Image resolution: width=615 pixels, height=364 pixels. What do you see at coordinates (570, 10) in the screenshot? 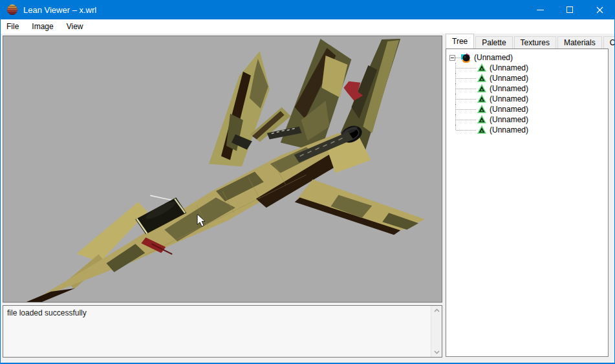
I see `maximize-icon` at bounding box center [570, 10].